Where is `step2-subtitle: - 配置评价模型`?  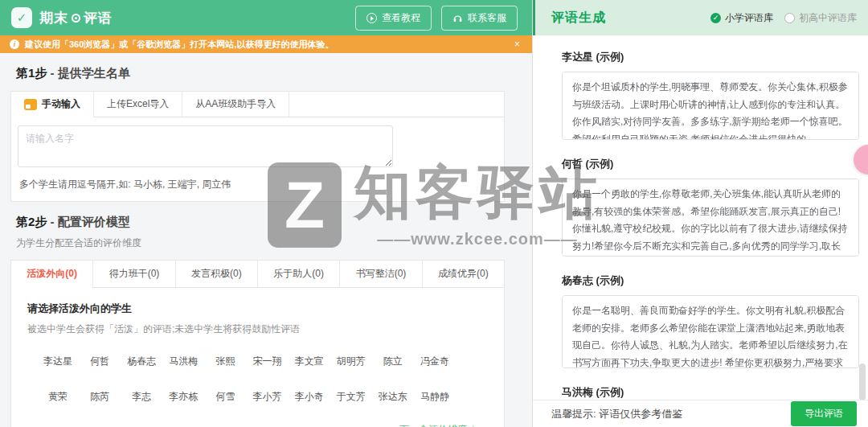
step2-subtitle: - 配置评价模型 is located at coordinates (90, 222).